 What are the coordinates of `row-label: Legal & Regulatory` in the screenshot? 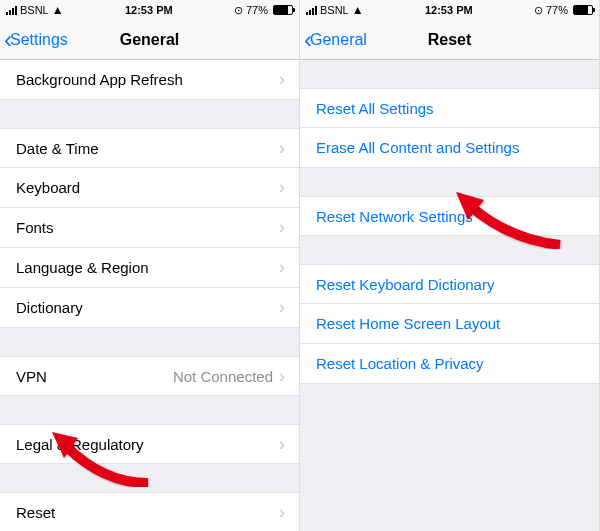 It's located at (148, 444).